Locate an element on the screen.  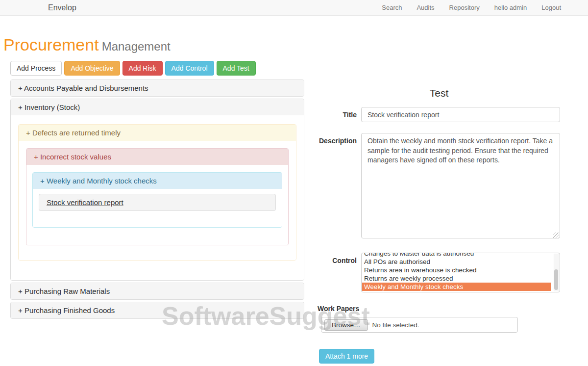
listbox-scrollbar-track is located at coordinates (557, 273).